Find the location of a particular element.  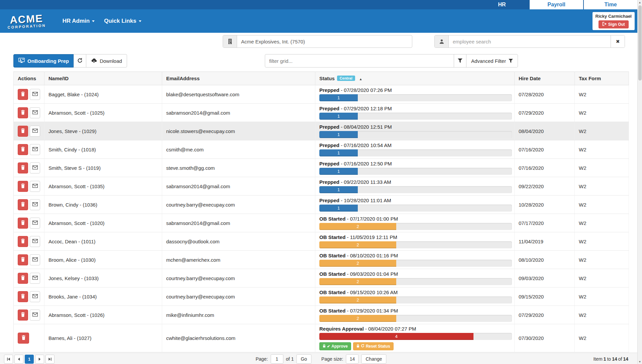

filter-grid-input is located at coordinates (359, 61).